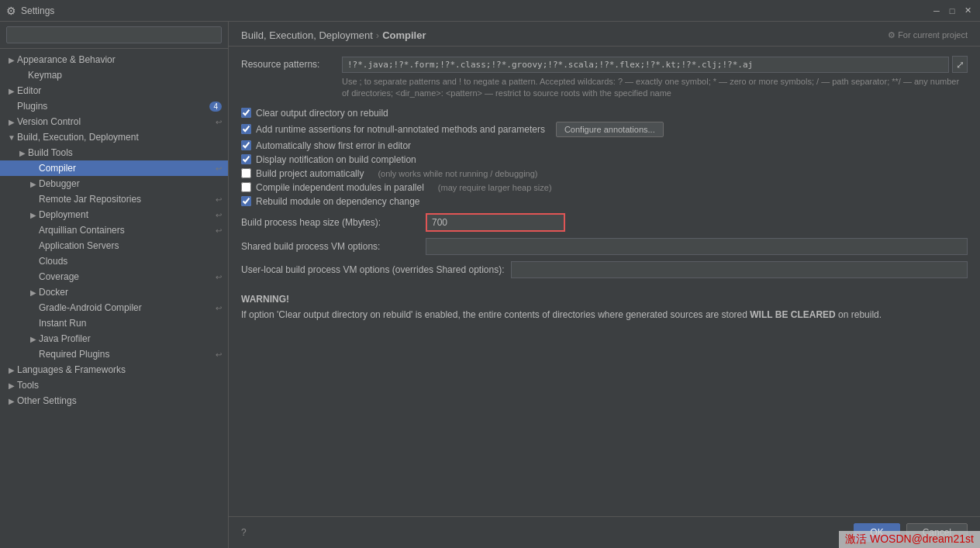  What do you see at coordinates (62, 323) in the screenshot?
I see `sidebar-label-instant-run: Instant Run` at bounding box center [62, 323].